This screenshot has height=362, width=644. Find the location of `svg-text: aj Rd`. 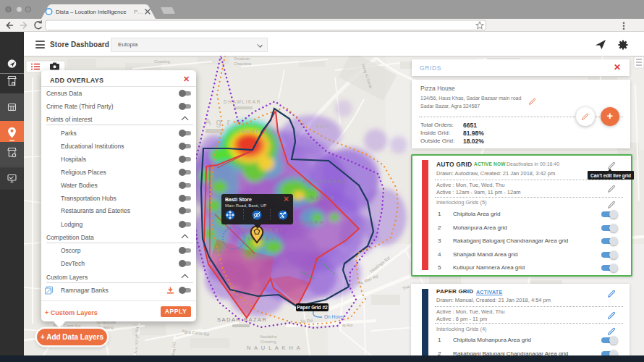

svg-text: aj Rd is located at coordinates (347, 325).